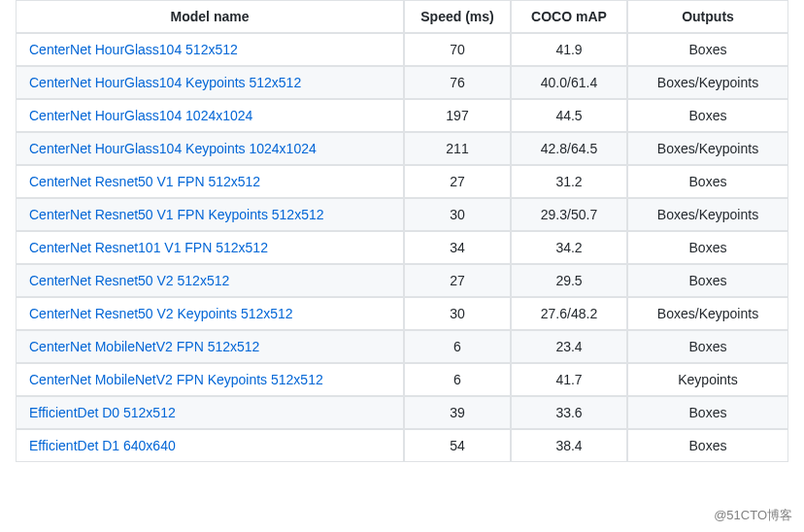 The width and height of the screenshot is (804, 532). I want to click on cell-outputs: Keypoints, so click(708, 380).